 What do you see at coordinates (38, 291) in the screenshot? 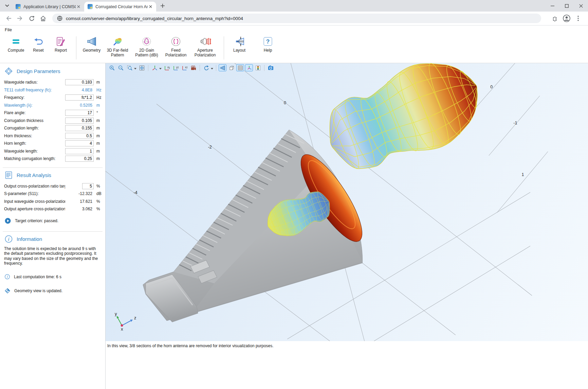
I see `geometry-updated-text: Geometry view is updated.` at bounding box center [38, 291].